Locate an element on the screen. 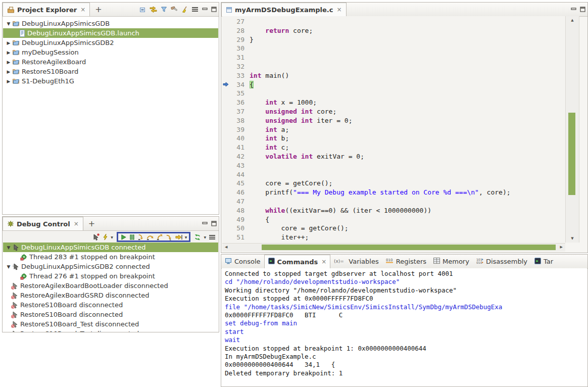 The height and width of the screenshot is (387, 588). tree-item-project: ▶myDebugSession is located at coordinates (111, 53).